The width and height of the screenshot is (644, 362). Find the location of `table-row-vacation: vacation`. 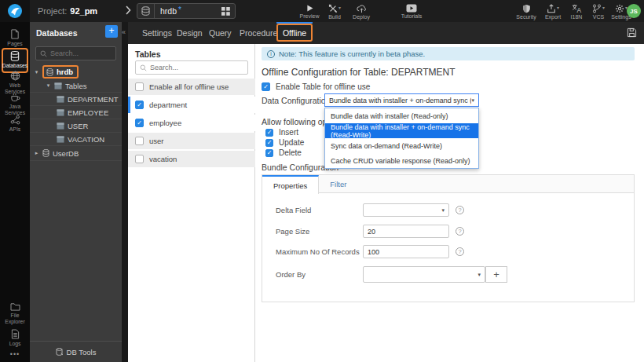

table-row-vacation: vacation is located at coordinates (192, 159).